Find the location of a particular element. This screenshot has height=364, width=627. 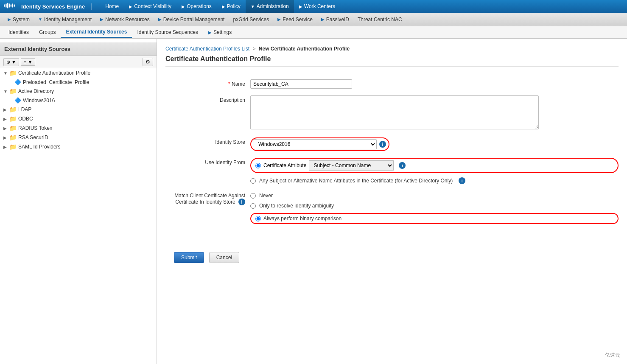

form-row-description: Description is located at coordinates (392, 113).